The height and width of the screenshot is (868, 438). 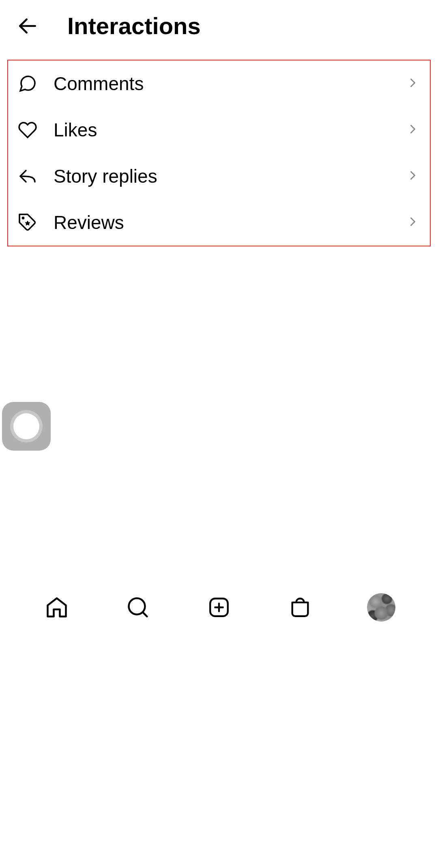 What do you see at coordinates (28, 130) in the screenshot?
I see `heart-icon` at bounding box center [28, 130].